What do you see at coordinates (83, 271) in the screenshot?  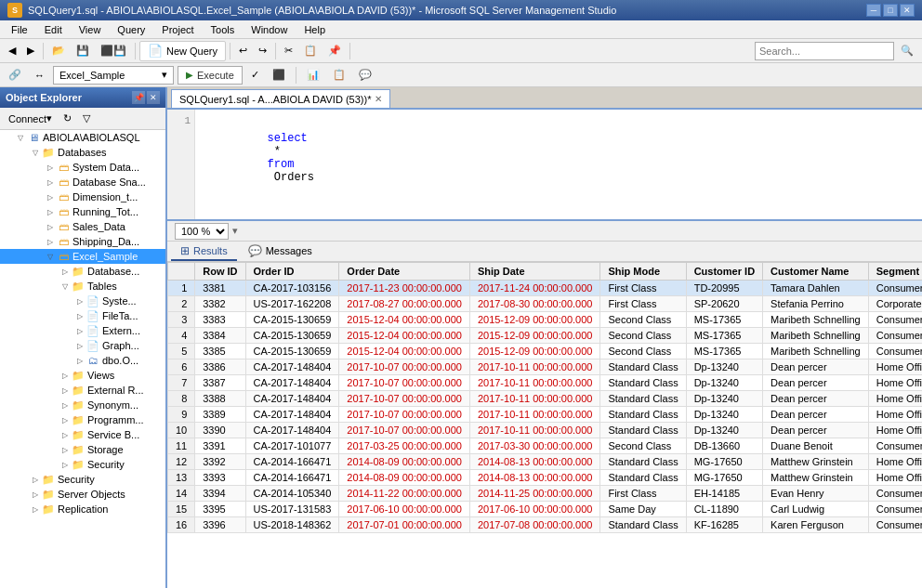 I see `tree-db-props: ▷ 📁 Database...` at bounding box center [83, 271].